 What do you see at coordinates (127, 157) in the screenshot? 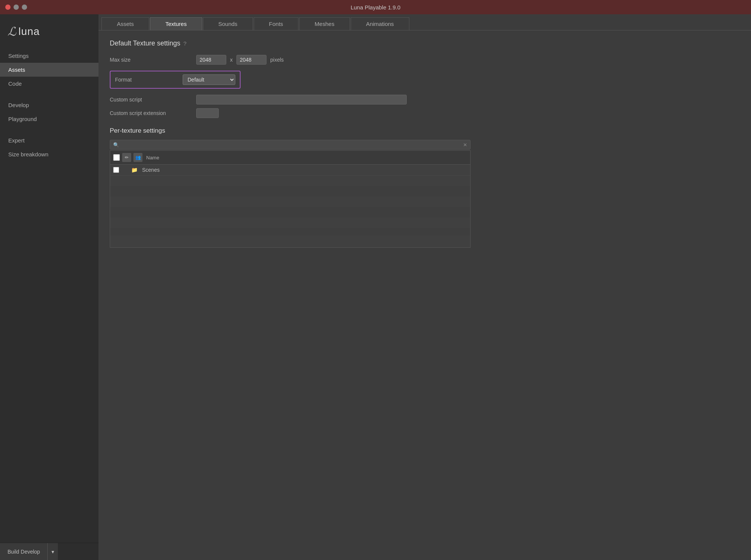
I see `pencil-icon-button: ✏` at bounding box center [127, 157].